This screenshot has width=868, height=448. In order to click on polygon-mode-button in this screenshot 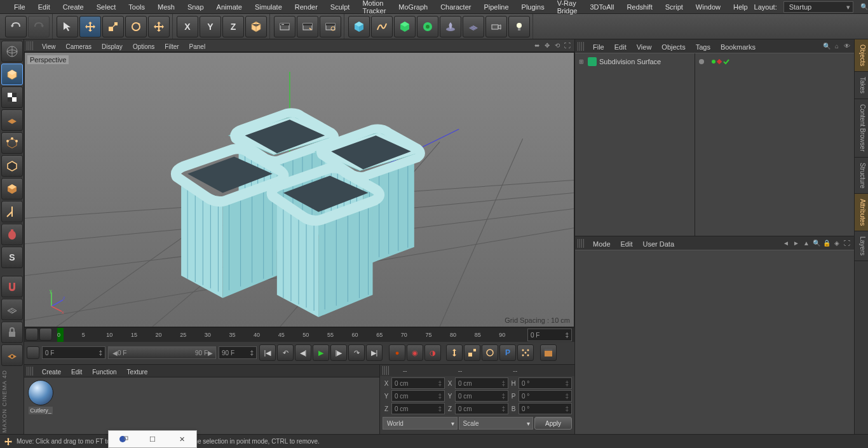, I will do `click(12, 189)`.